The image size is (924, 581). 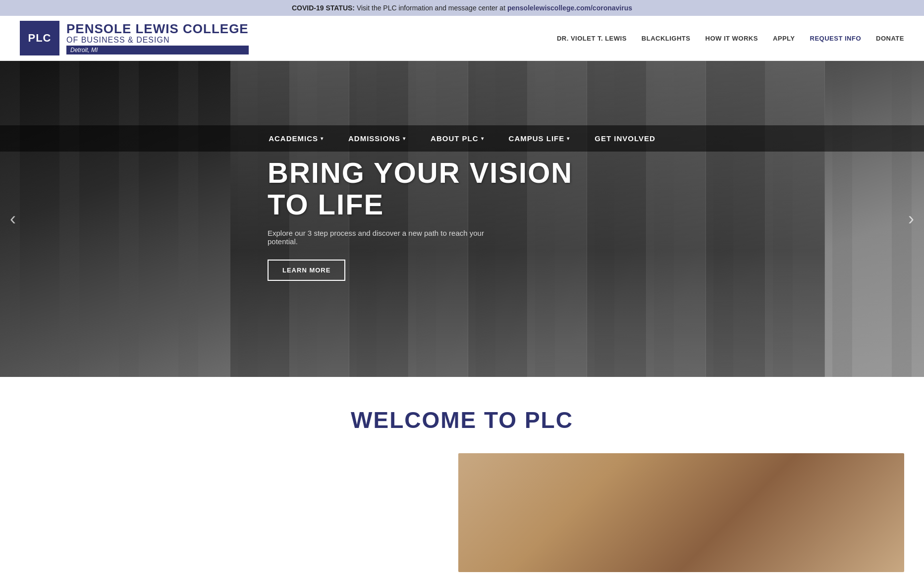 What do you see at coordinates (296, 139) in the screenshot?
I see `main-nav-academics: ACADEMICS ▾` at bounding box center [296, 139].